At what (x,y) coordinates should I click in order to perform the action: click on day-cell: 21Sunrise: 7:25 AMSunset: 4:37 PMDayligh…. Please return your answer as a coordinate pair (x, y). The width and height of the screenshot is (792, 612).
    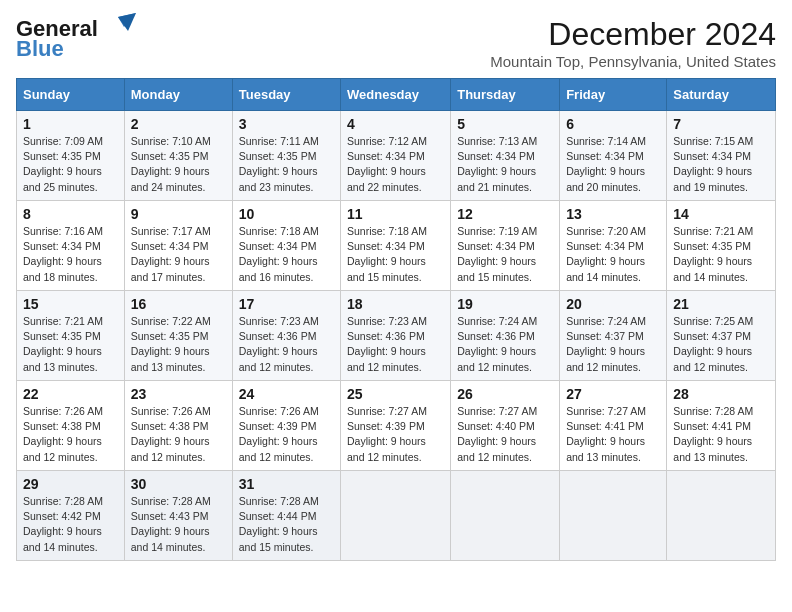
    Looking at the image, I should click on (722, 336).